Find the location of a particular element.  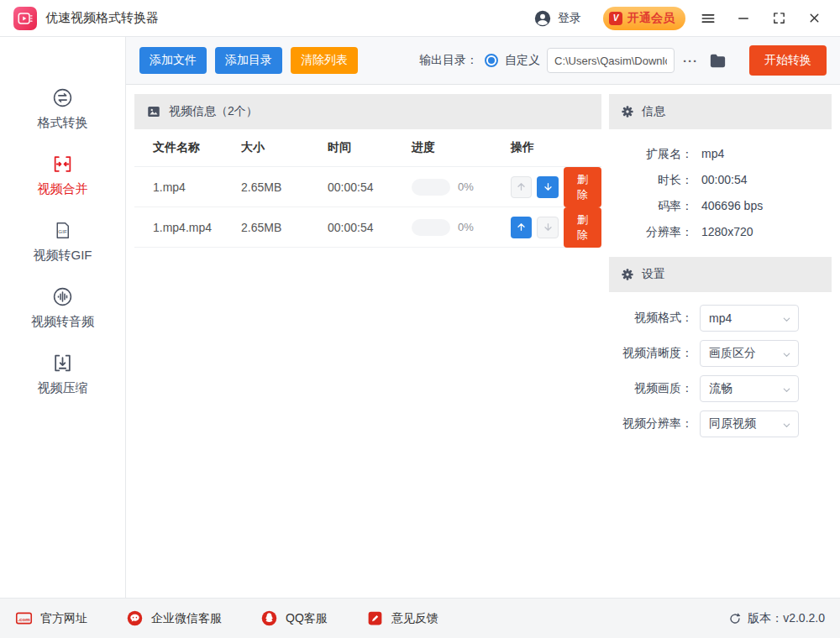

close-icon is located at coordinates (815, 18).